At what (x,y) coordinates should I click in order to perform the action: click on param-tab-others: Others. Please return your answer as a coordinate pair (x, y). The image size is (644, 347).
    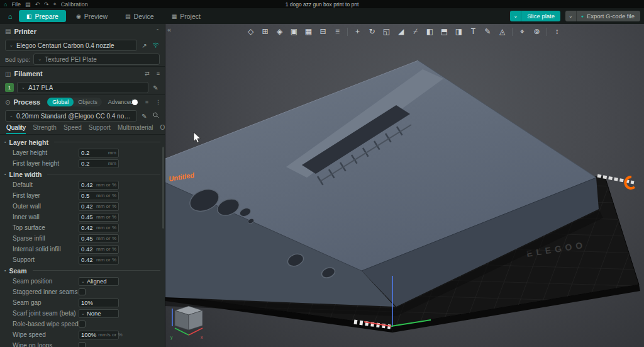
    Looking at the image, I should click on (163, 129).